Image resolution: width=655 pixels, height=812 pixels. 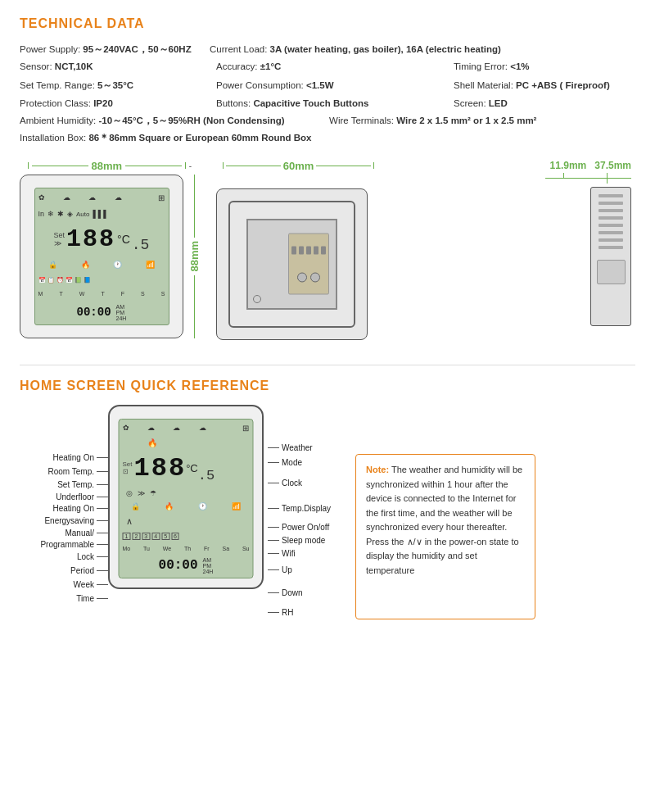 I want to click on label-underfloor: Underfloor, so click(x=64, y=497).